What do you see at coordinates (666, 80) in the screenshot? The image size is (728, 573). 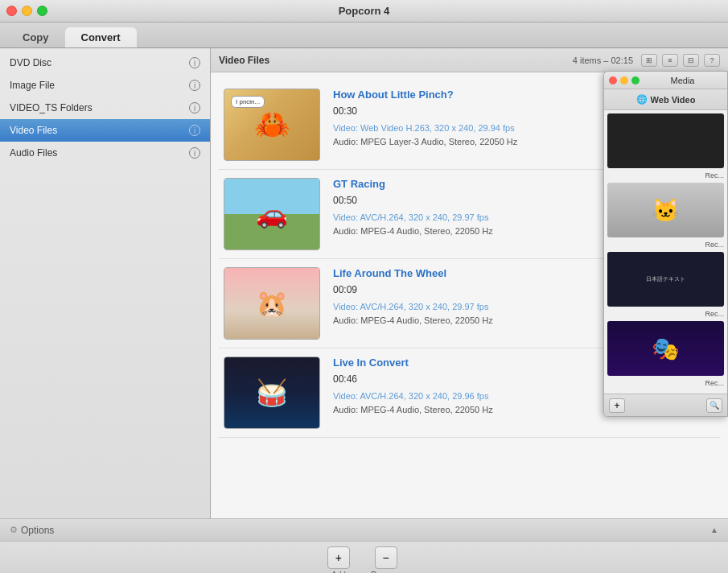 I see `panel-titlebar: Media` at bounding box center [666, 80].